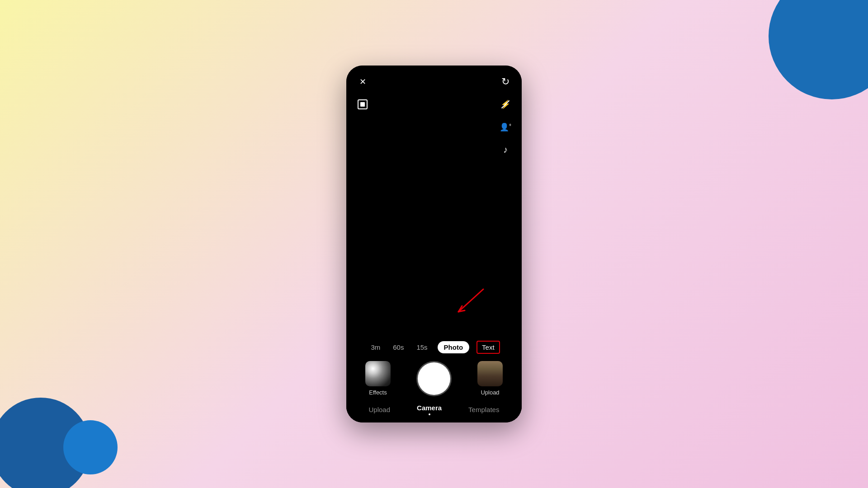  I want to click on flip-camera-icon: ↻, so click(505, 82).